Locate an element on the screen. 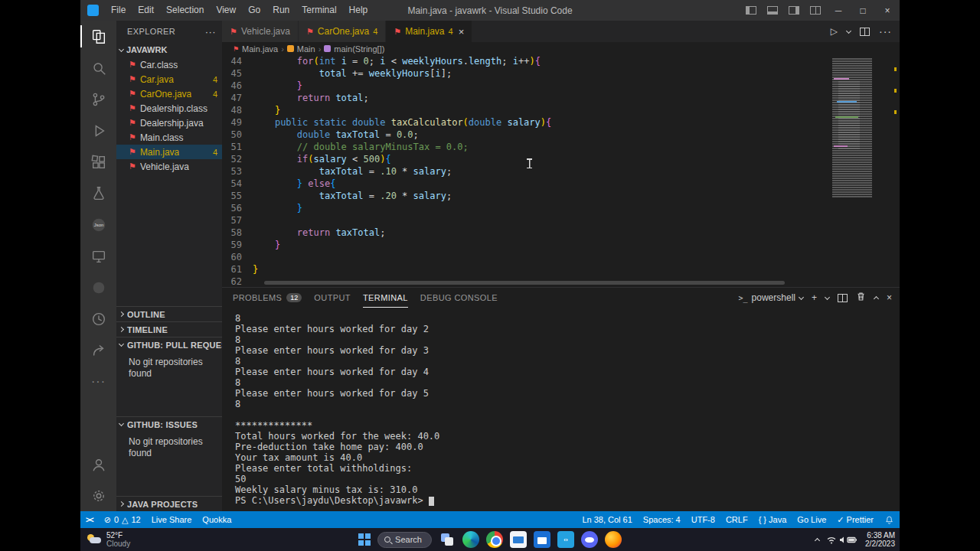  extension-circle-icon is located at coordinates (98, 288).